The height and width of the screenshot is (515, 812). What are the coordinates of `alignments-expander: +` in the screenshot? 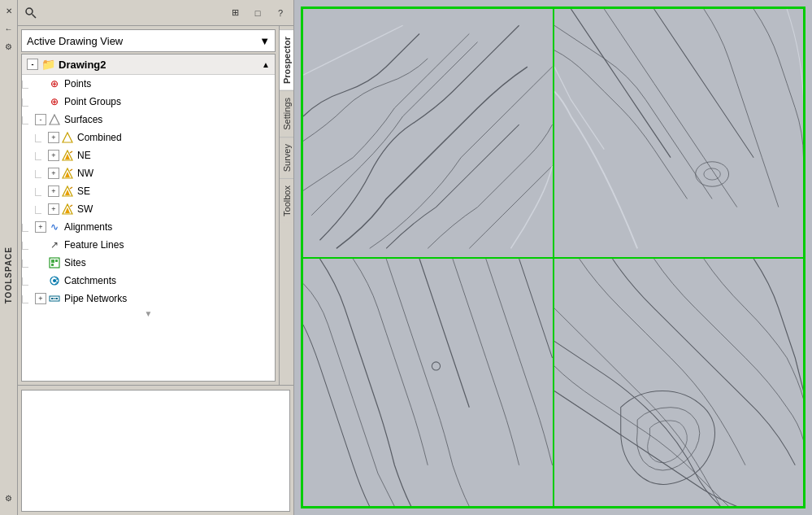 It's located at (41, 227).